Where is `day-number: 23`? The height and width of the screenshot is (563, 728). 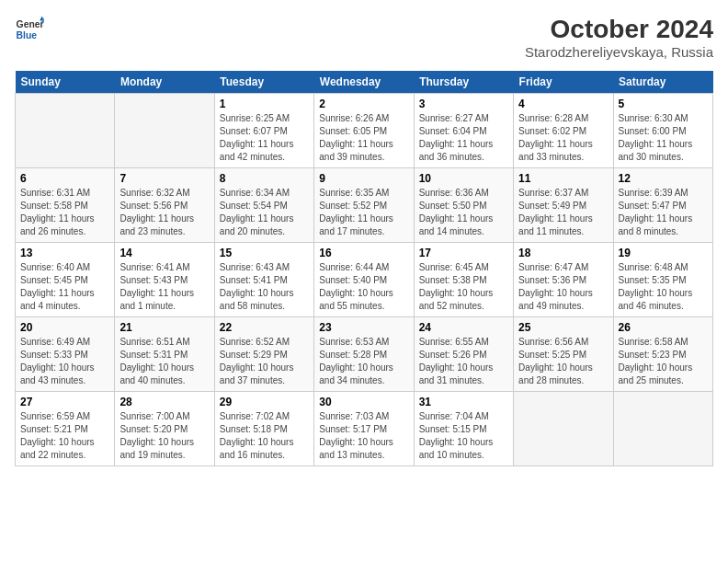
day-number: 23 is located at coordinates (364, 327).